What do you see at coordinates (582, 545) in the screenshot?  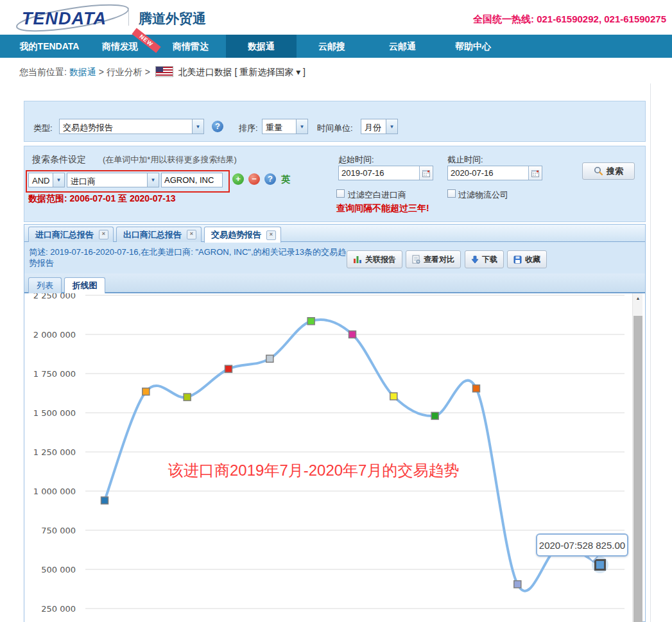 I see `chart-tooltip: 2020-07:528 825.00` at bounding box center [582, 545].